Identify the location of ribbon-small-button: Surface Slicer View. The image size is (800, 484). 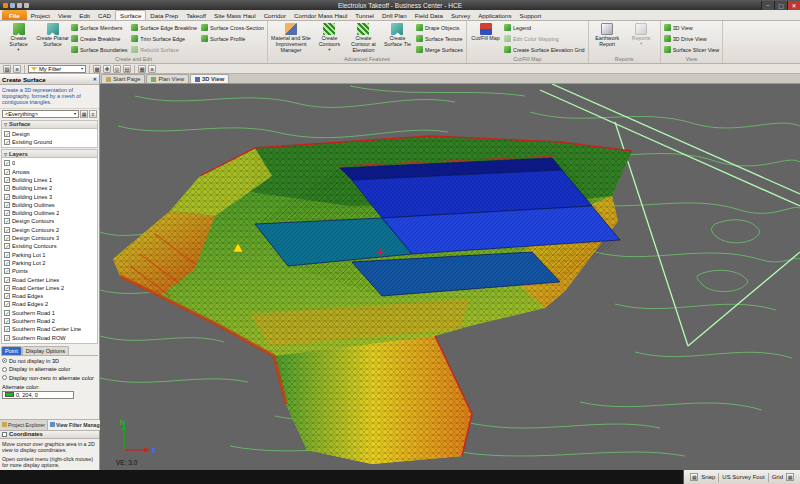
(692, 50).